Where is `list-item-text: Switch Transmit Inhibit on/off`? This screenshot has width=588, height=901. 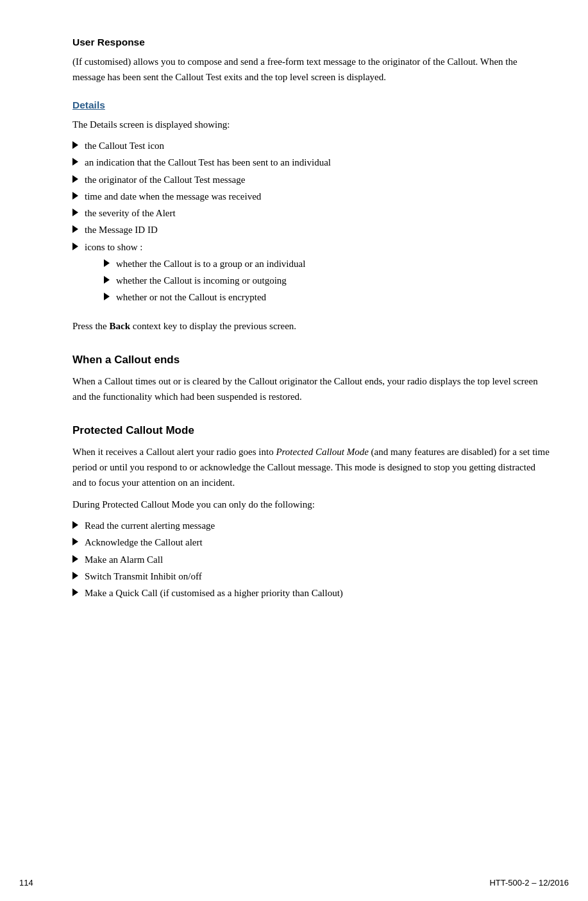 list-item-text: Switch Transmit Inhibit on/off is located at coordinates (144, 576).